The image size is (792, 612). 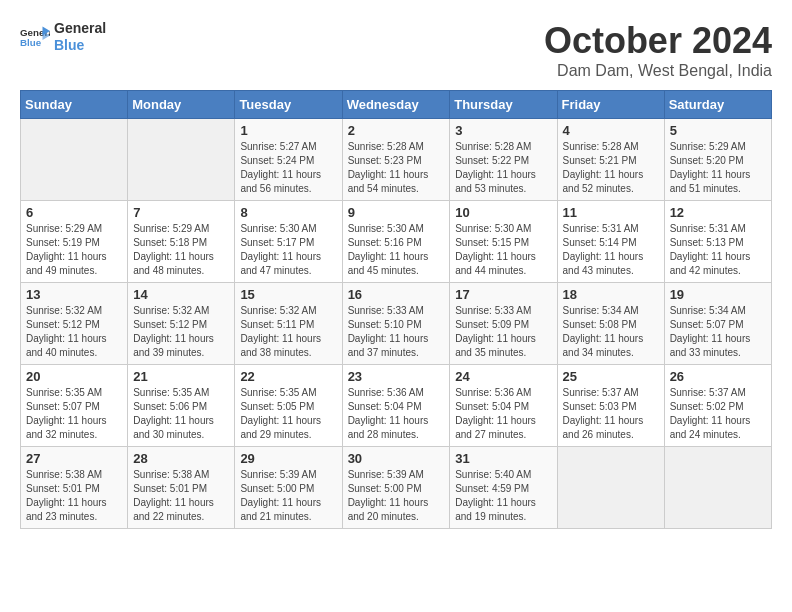 I want to click on day-cell: 20Sunrise: 5:35 AM Sunset: 5:07 PM Dayli…, so click(x=74, y=406).